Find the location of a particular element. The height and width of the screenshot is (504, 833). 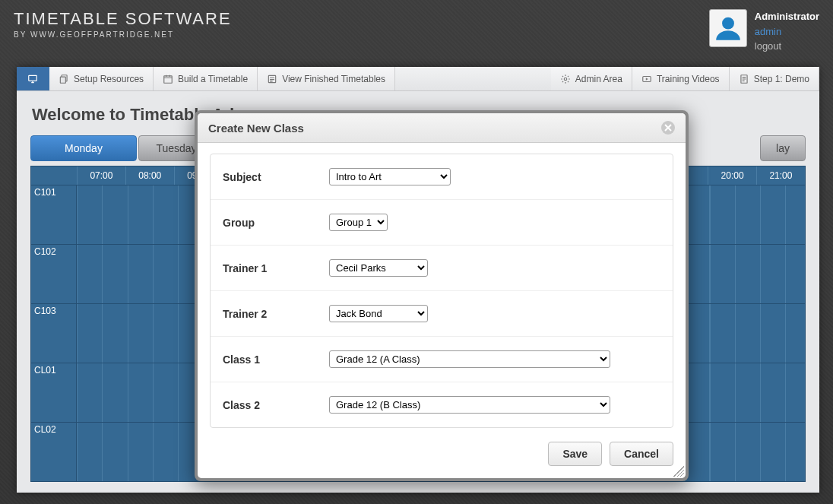

document-icon is located at coordinates (744, 79).